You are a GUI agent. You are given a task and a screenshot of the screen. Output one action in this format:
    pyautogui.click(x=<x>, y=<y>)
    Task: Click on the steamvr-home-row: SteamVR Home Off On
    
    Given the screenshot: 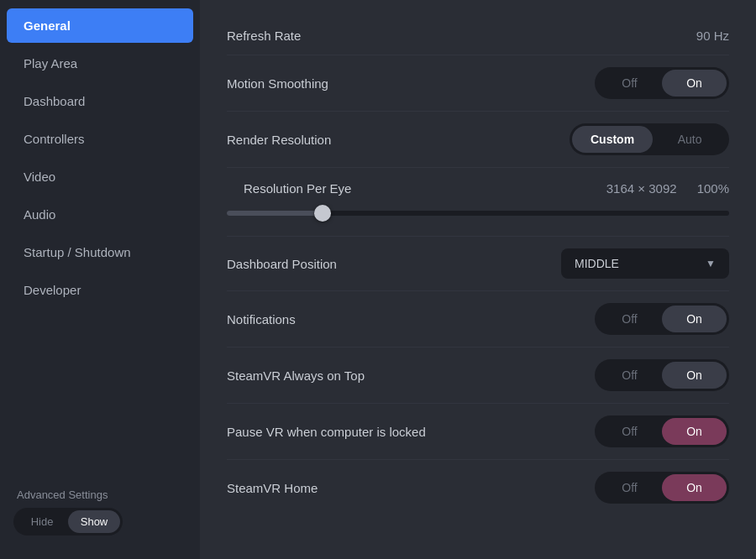 What is the action you would take?
    pyautogui.click(x=478, y=488)
    